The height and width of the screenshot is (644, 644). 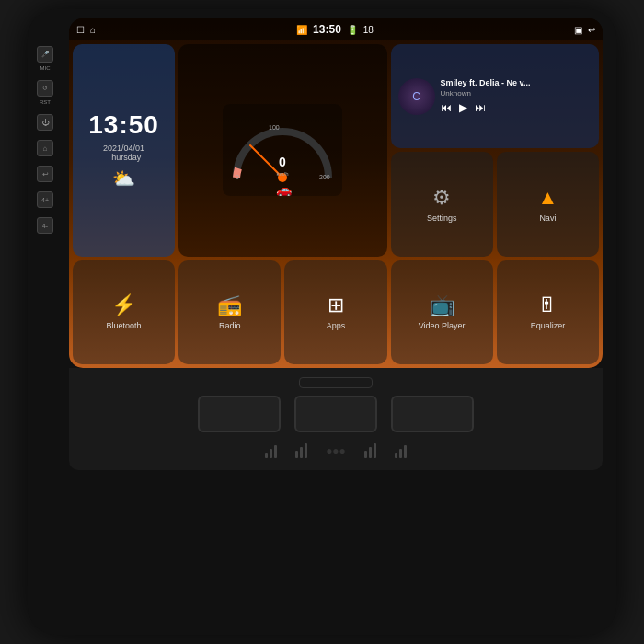 What do you see at coordinates (417, 97) in the screenshot?
I see `album-art: C` at bounding box center [417, 97].